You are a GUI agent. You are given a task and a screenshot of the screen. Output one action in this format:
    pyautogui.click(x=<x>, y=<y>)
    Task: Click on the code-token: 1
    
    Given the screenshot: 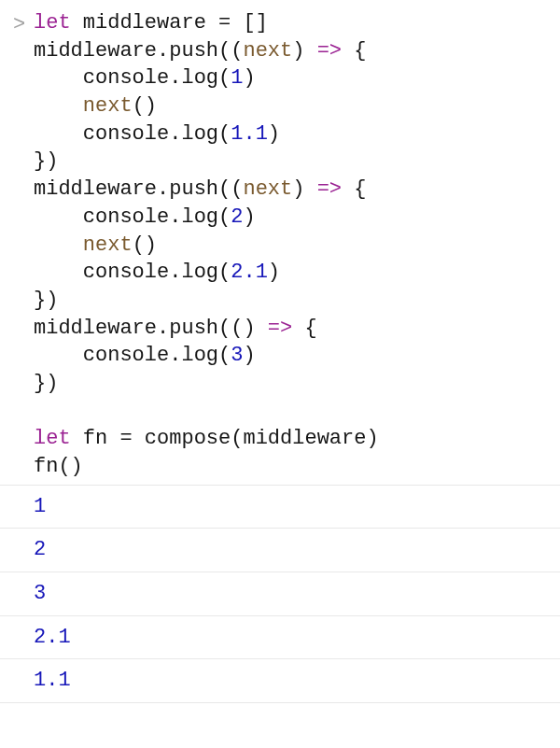 What is the action you would take?
    pyautogui.click(x=237, y=78)
    